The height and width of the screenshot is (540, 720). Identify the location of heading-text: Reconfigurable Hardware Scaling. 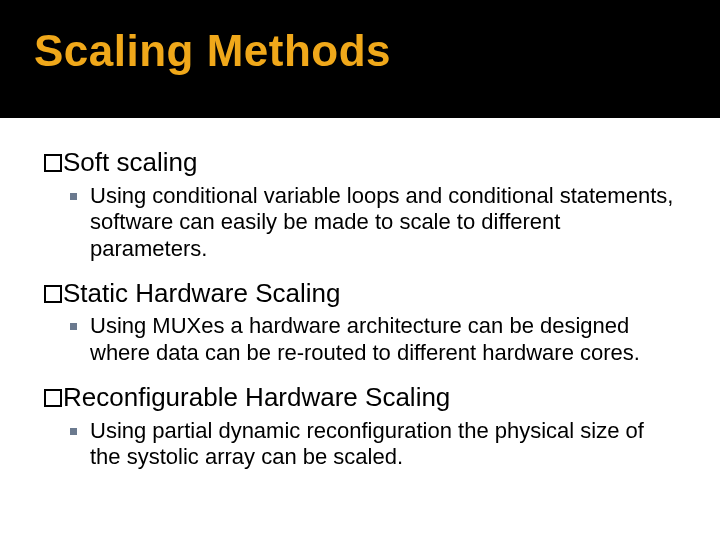
(256, 397).